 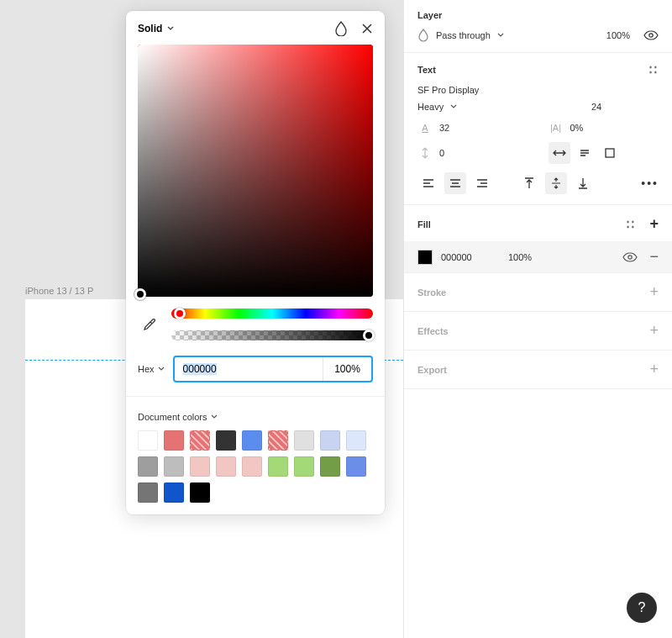 What do you see at coordinates (425, 257) in the screenshot?
I see `fill-color-swatch` at bounding box center [425, 257].